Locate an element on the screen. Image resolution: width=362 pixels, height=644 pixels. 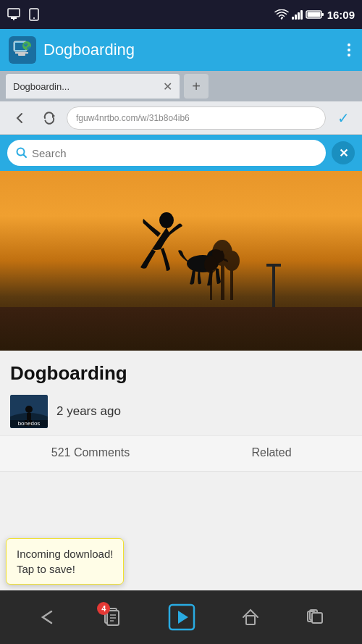
play-icon is located at coordinates (182, 617).